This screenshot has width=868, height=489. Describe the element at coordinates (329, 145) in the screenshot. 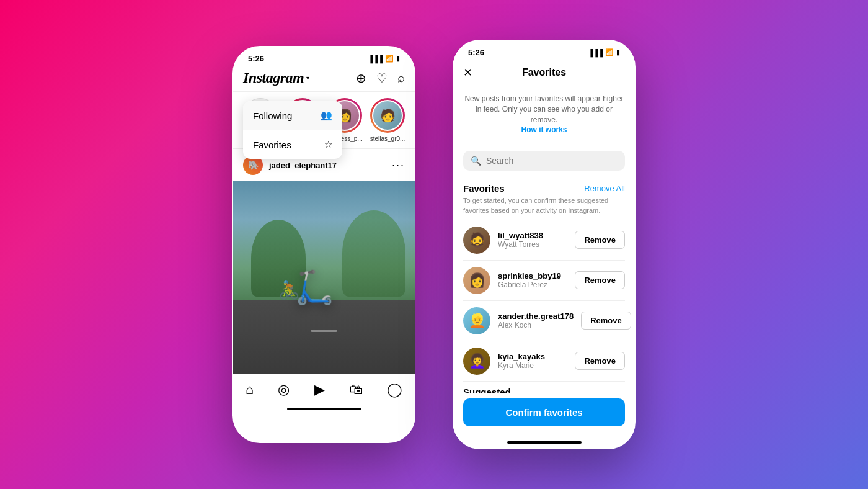

I see `star-icon: ☆` at that location.